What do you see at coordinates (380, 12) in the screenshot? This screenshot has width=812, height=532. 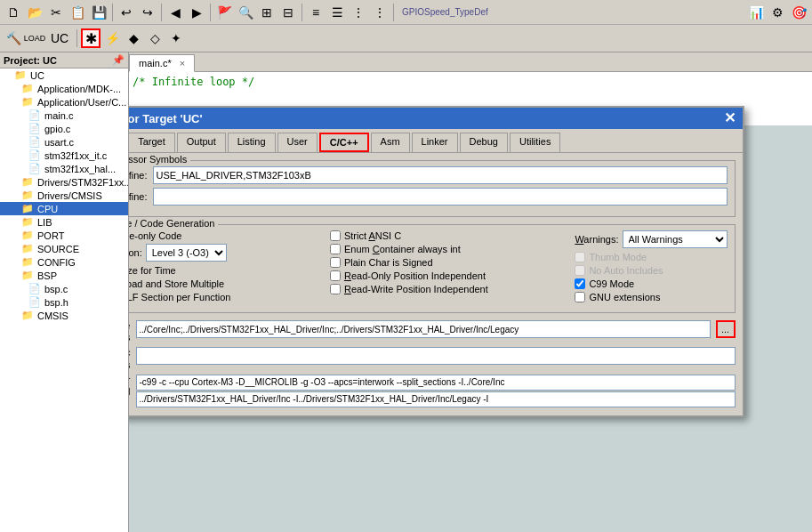 I see `tb-col2-btn: ⋮` at bounding box center [380, 12].